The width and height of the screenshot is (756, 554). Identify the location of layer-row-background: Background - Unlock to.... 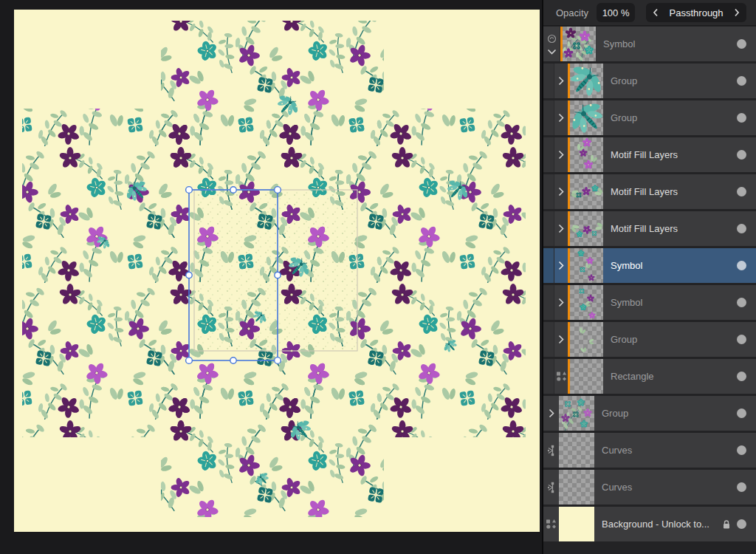
(650, 524).